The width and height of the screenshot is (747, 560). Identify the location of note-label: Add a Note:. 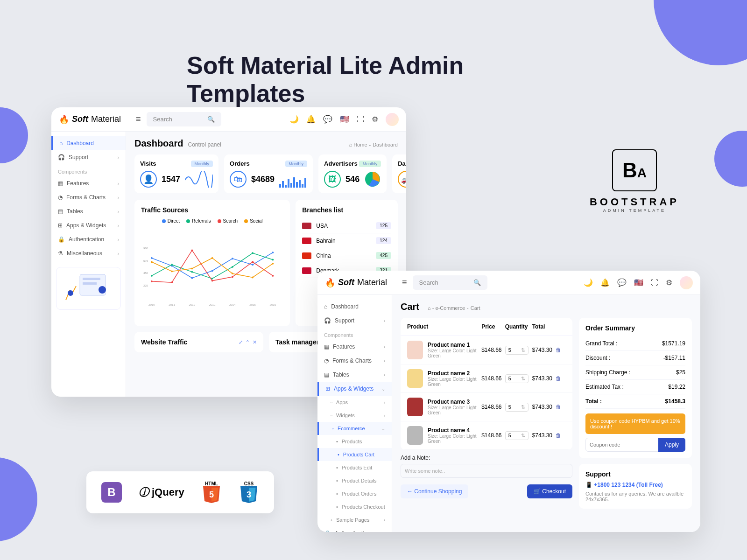
(486, 458).